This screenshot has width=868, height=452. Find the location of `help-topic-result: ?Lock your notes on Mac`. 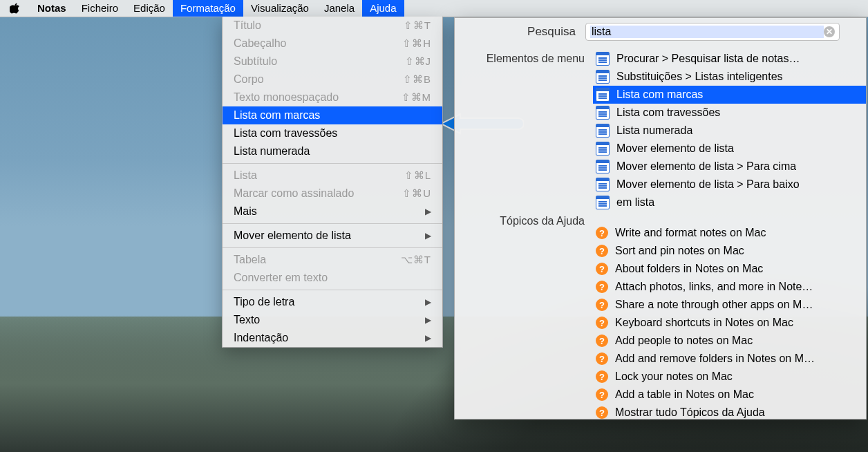

help-topic-result: ?Lock your notes on Mac is located at coordinates (730, 377).